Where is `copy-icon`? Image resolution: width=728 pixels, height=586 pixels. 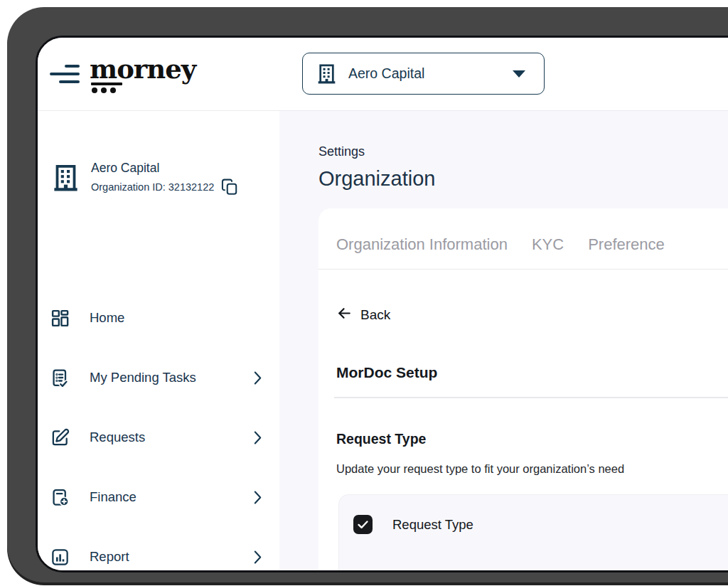 copy-icon is located at coordinates (230, 187).